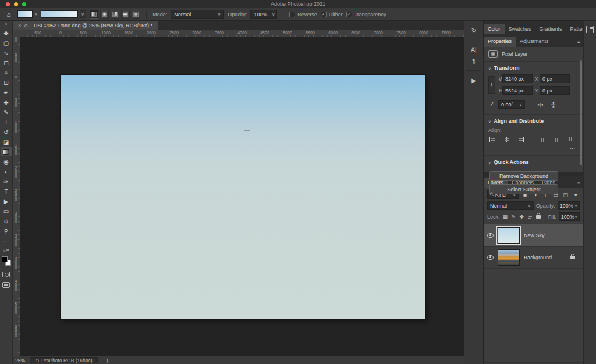 The width and height of the screenshot is (596, 364). What do you see at coordinates (105, 14) in the screenshot?
I see `radial-gradient-button` at bounding box center [105, 14].